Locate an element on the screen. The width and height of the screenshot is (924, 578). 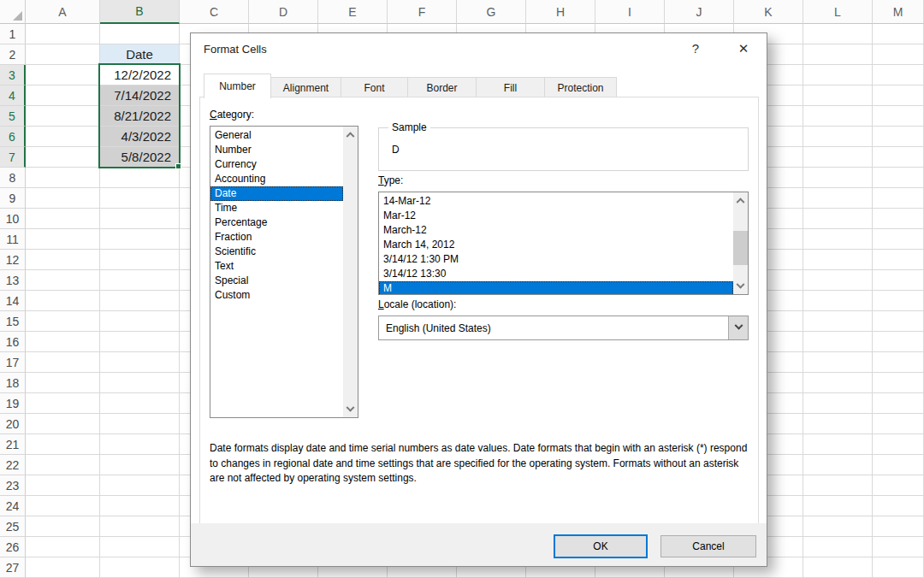
cell-M7 is located at coordinates (898, 157).